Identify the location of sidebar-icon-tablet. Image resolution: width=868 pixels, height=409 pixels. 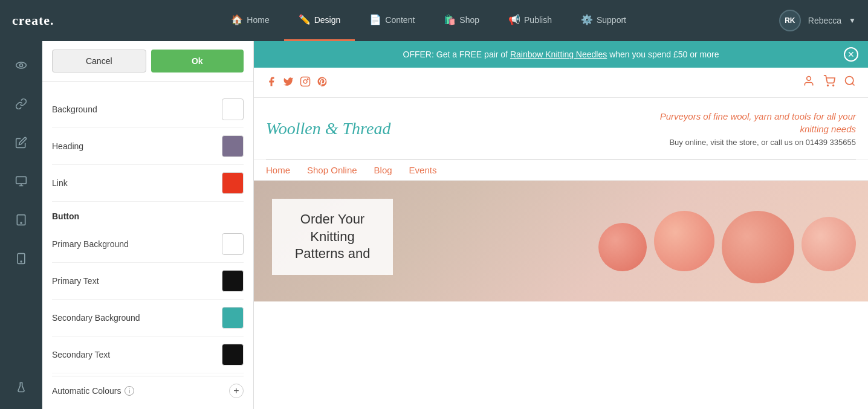
(21, 220).